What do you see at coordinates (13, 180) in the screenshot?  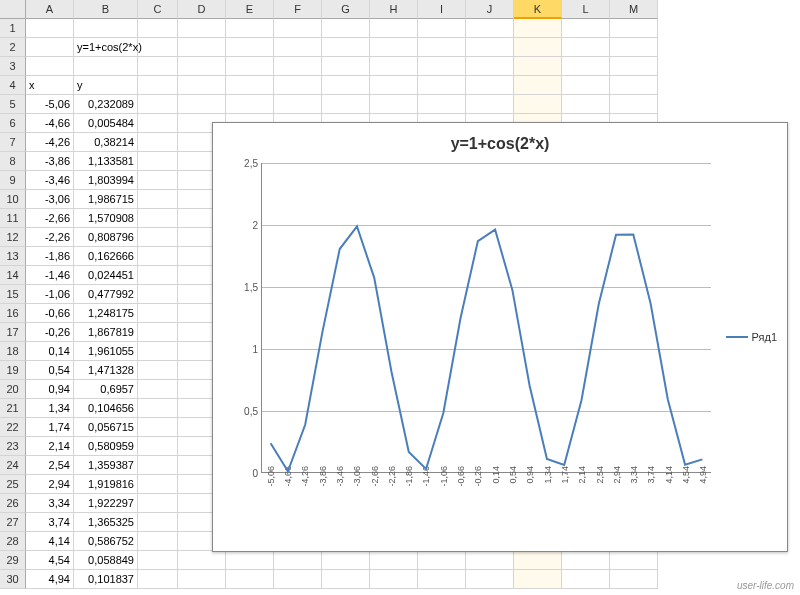 I see `row-header-9: 9` at bounding box center [13, 180].